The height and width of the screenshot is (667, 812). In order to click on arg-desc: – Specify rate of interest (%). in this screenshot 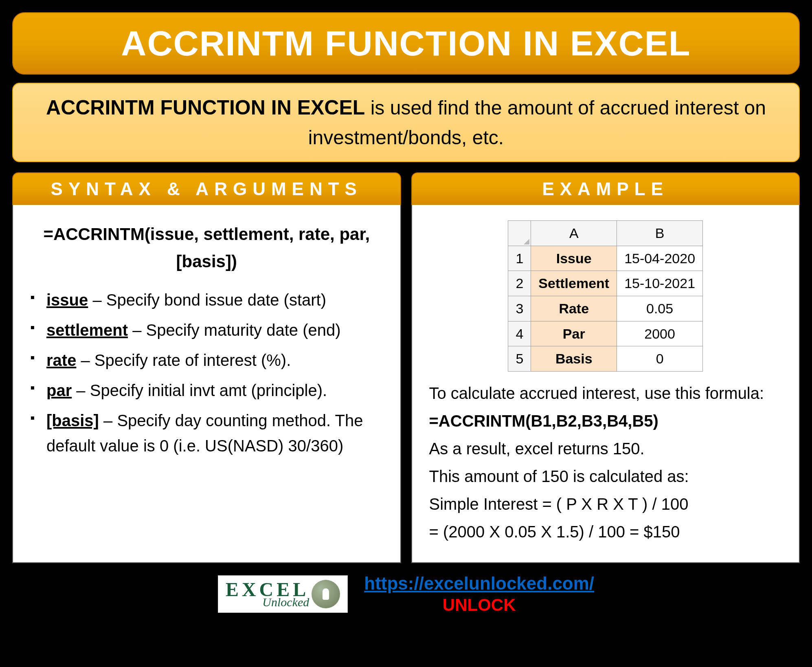, I will do `click(183, 360)`.